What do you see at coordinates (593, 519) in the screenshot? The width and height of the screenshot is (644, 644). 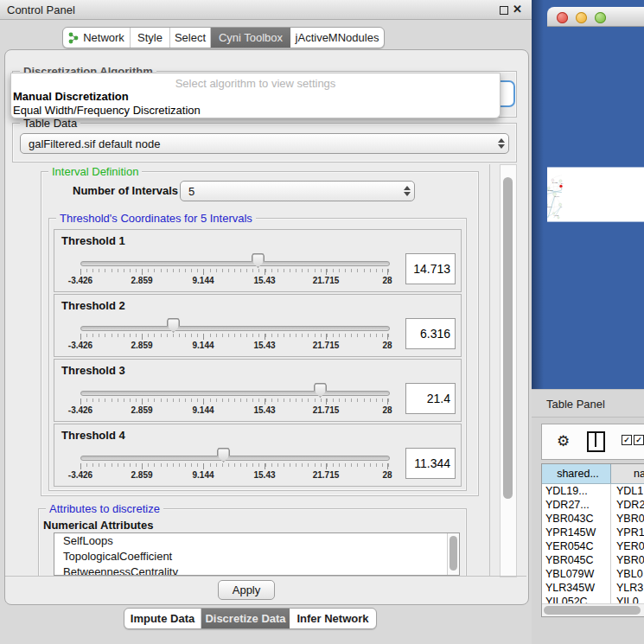 I see `table-row: YBR043CYBR0` at bounding box center [593, 519].